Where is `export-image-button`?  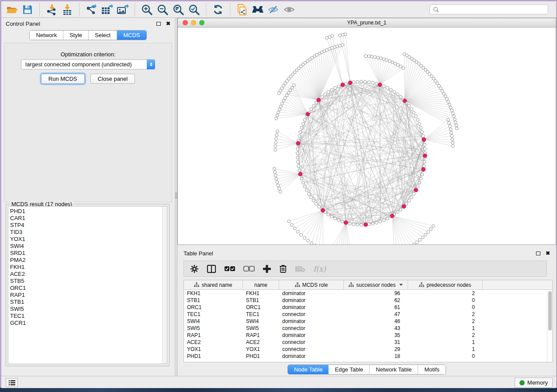 export-image-button is located at coordinates (123, 10).